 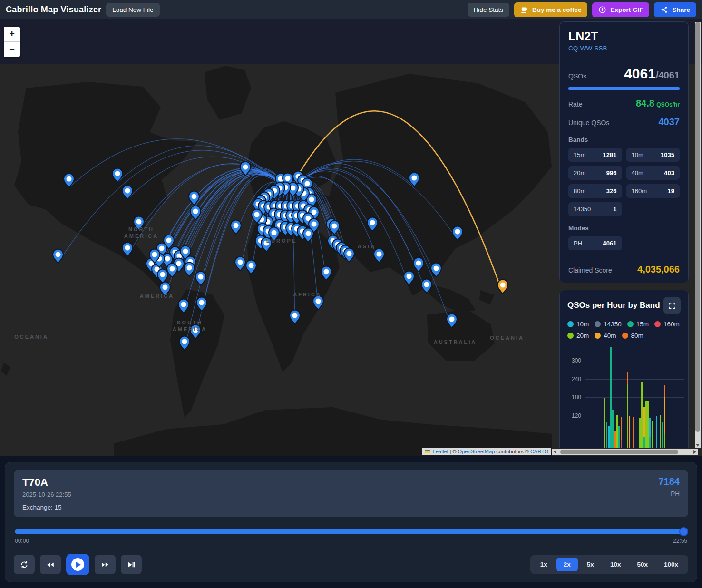 What do you see at coordinates (567, 564) in the screenshot?
I see `speed-2x-button: 2x` at bounding box center [567, 564].